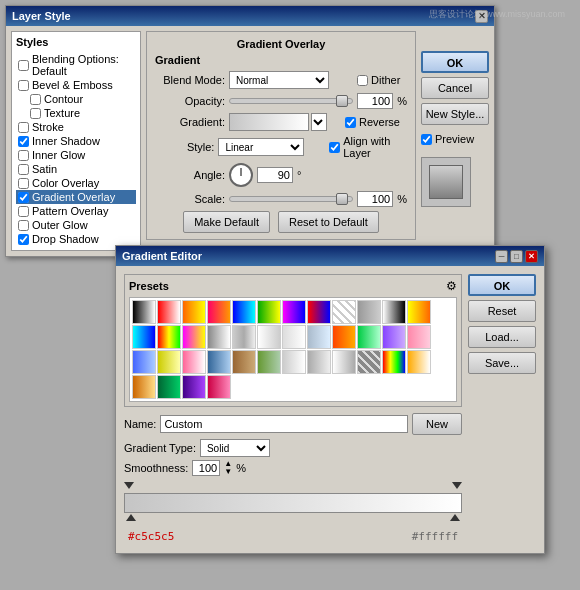 The width and height of the screenshot is (580, 590). Describe the element at coordinates (269, 122) in the screenshot. I see `gradient-preview` at that location.